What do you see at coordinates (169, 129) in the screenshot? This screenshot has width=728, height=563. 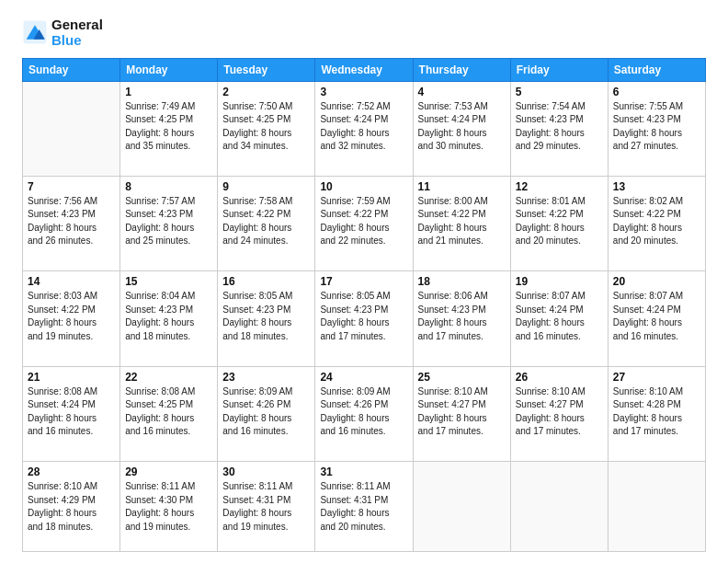 I see `calendar-cell: 1Sunrise: 7:49 AMSunset: 4:25 PMDaylight…` at bounding box center [169, 129].